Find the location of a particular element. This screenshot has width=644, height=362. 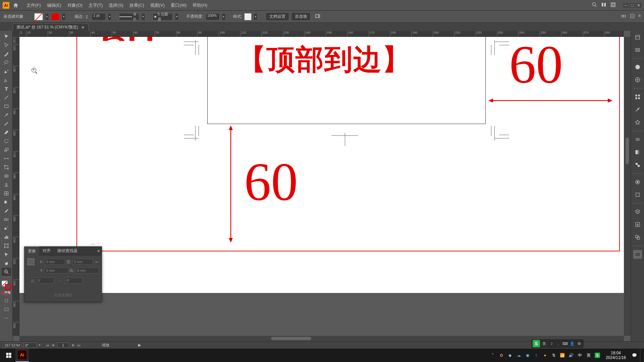

opacity-arrow-icon: ▸ is located at coordinates (224, 17).